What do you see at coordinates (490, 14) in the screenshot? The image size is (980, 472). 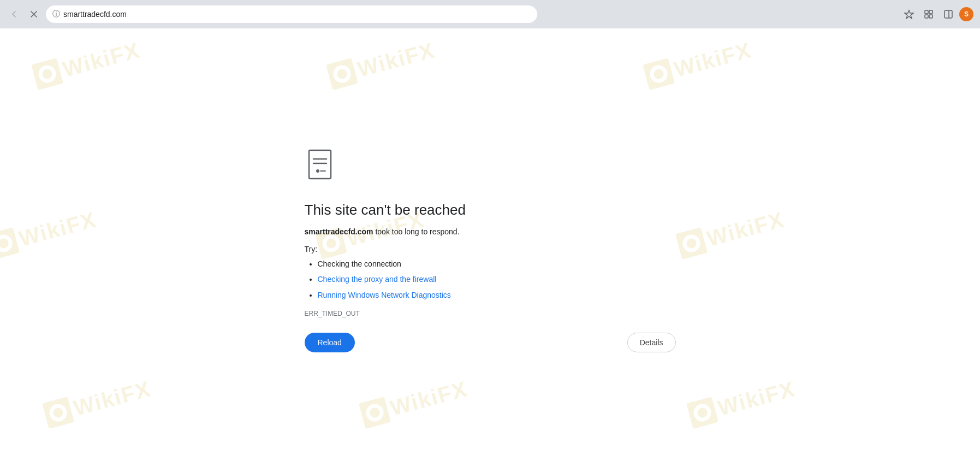 I see `browser-chrome: ⓘ smarttradecfd.com S` at bounding box center [490, 14].